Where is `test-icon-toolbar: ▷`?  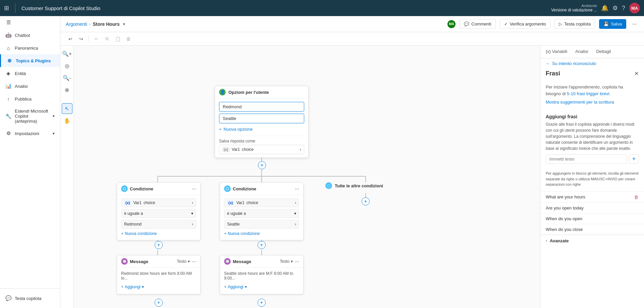 test-icon-toolbar: ▷ is located at coordinates (560, 24).